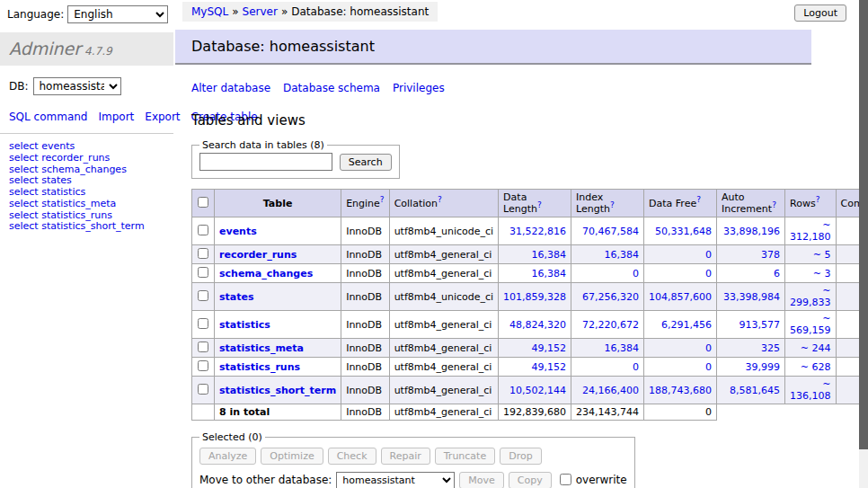  Describe the element at coordinates (278, 390) in the screenshot. I see `table-name-link: statistics_short_term` at that location.